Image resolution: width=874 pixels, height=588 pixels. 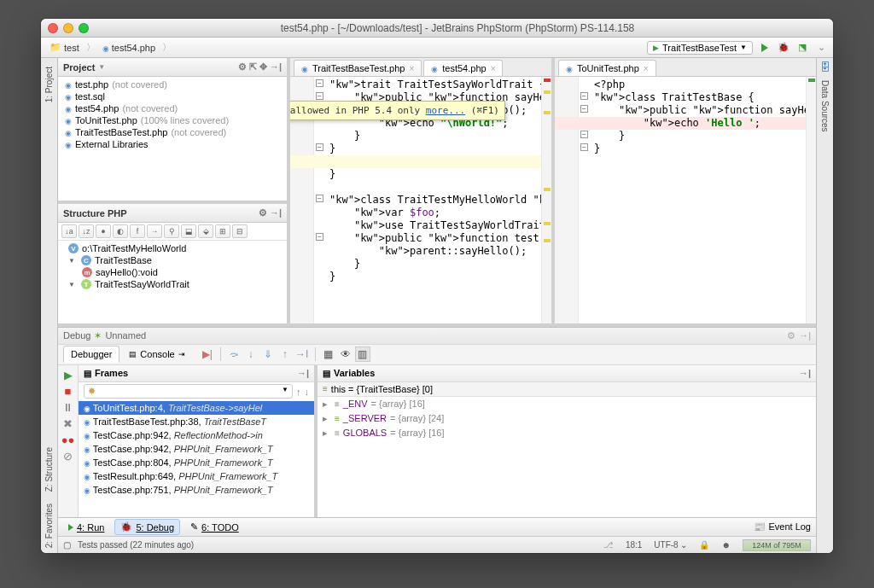 What do you see at coordinates (363, 354) in the screenshot?
I see `layout-button: ▥` at bounding box center [363, 354].